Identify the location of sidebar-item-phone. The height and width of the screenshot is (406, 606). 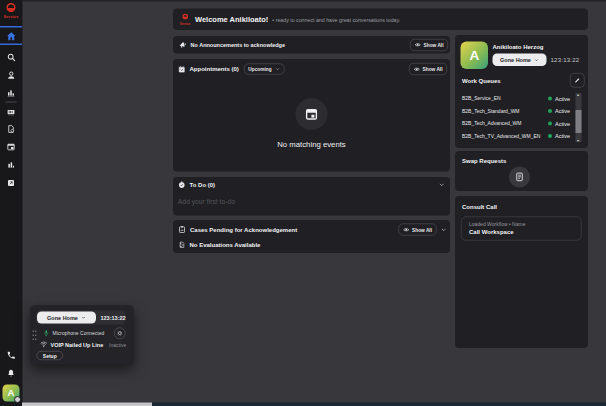
(11, 355).